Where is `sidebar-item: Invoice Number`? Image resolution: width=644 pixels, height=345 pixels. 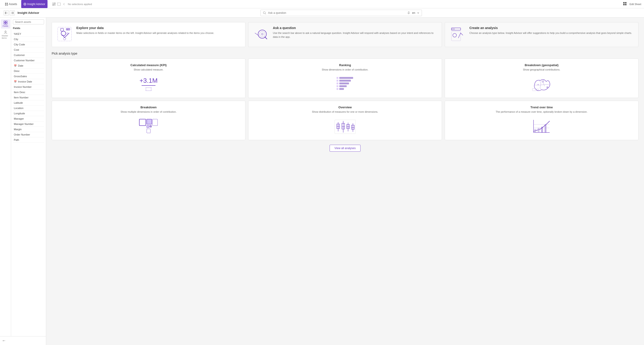
sidebar-item: Invoice Number is located at coordinates (28, 87).